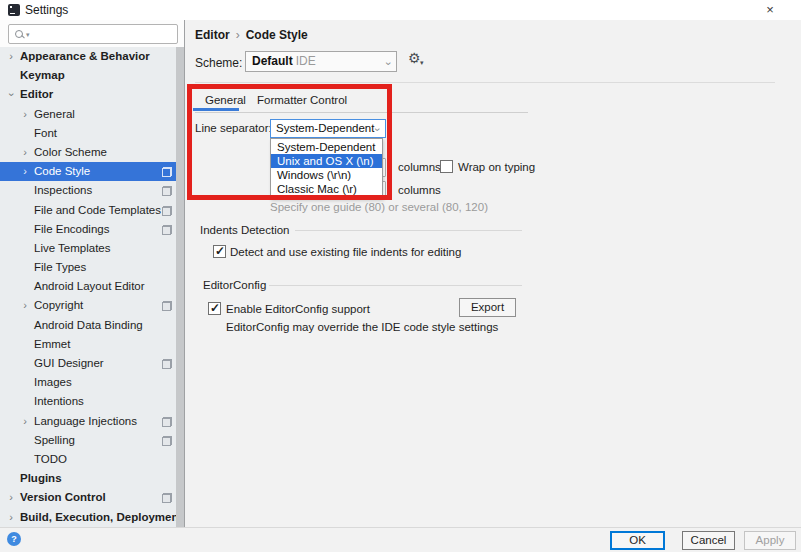 Image resolution: width=801 pixels, height=552 pixels. Describe the element at coordinates (14, 539) in the screenshot. I see `help-button: ?` at that location.